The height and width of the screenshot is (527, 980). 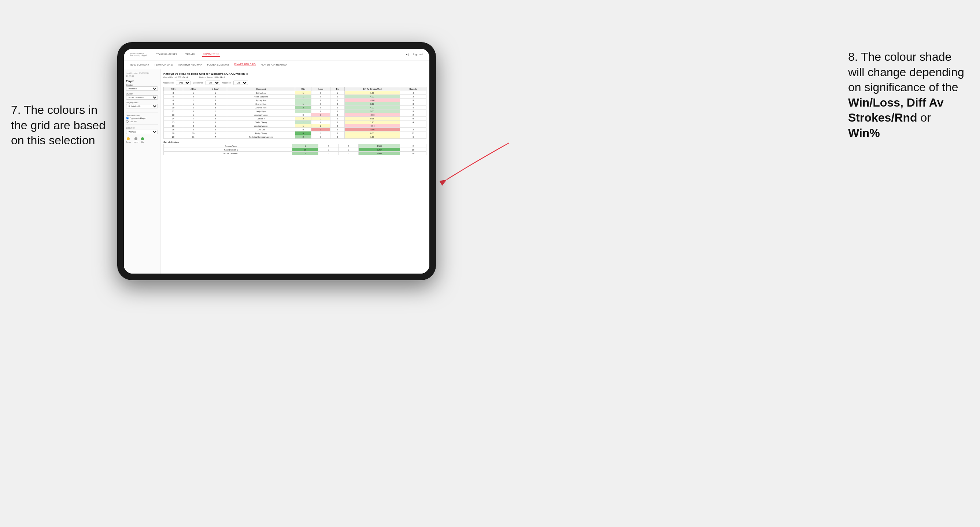 I want to click on table-row: 9 1 4 Sharon Mun 1 0 0 3.67 3, so click(x=295, y=104).